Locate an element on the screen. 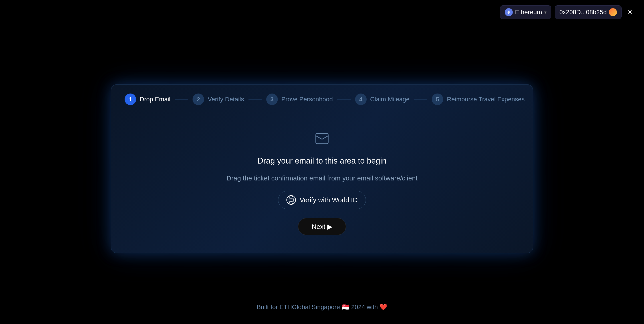 Image resolution: width=644 pixels, height=324 pixels. stepper: 1 Drop Email 2 Verify Details 3 Prove Pe… is located at coordinates (322, 100).